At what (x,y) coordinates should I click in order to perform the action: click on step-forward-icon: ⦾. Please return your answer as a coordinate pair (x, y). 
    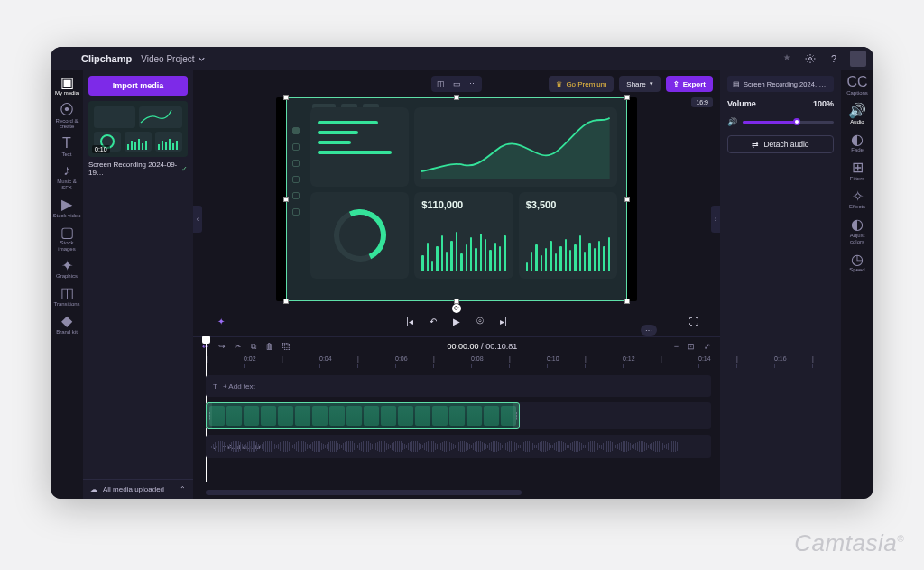
    Looking at the image, I should click on (480, 321).